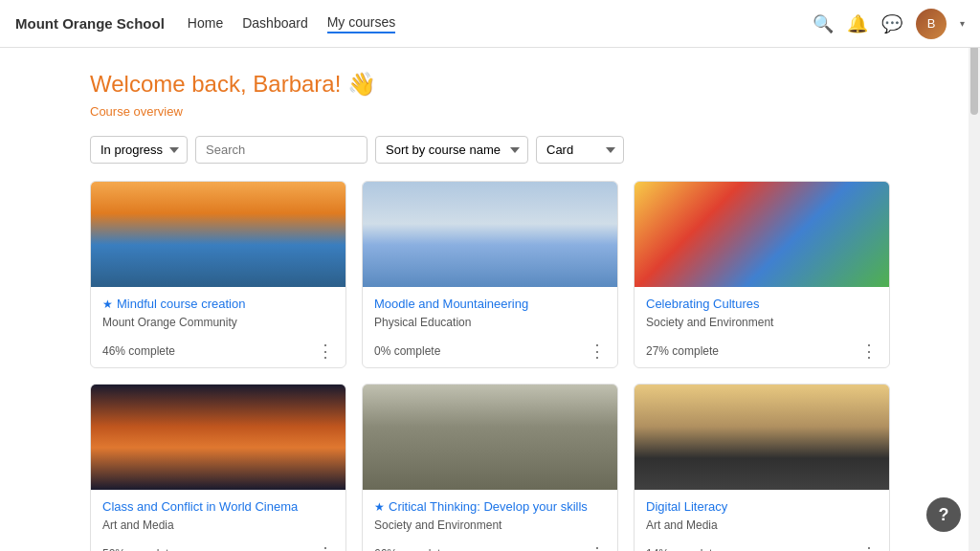  What do you see at coordinates (362, 24) in the screenshot?
I see `nav-link-my-courses: My courses` at bounding box center [362, 24].